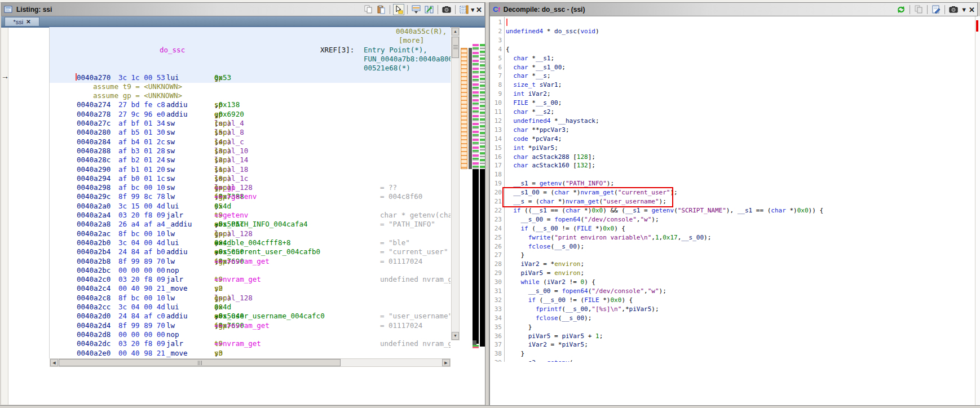 The width and height of the screenshot is (980, 408). Describe the element at coordinates (250, 261) in the screenshot. I see `listing-row: 0040a2b88f 99 89 70lwt9,-0x7690(gp)=>->n…` at that location.